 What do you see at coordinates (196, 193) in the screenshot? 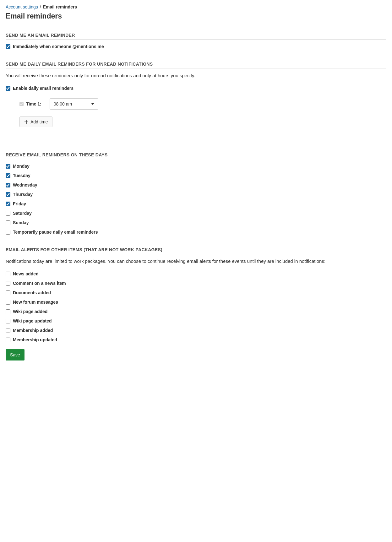
I see `section-days: Receive email reminders on these days Mo…` at bounding box center [196, 193].